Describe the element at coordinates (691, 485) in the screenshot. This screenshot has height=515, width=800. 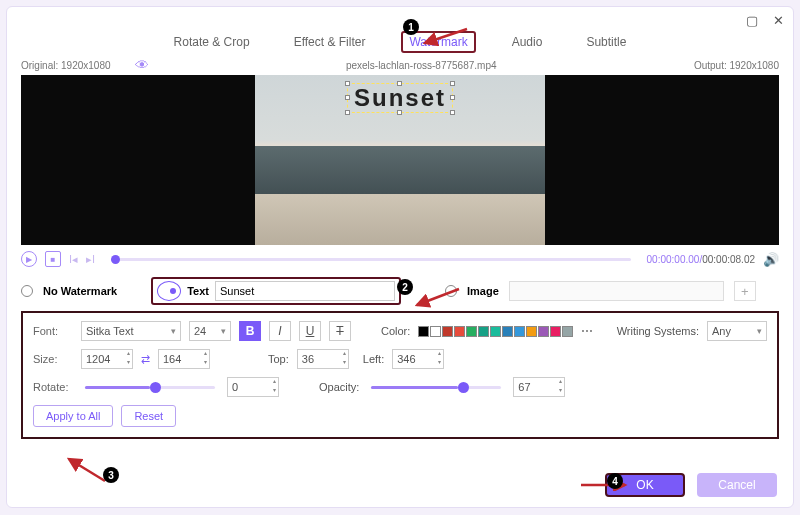
I see `dialog-footer: OK Cancel` at that location.